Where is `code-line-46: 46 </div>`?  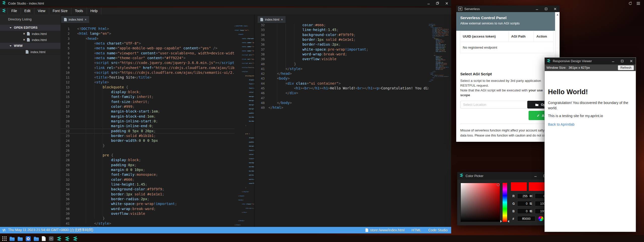
code-line-46: 46 </div> is located at coordinates (342, 93).